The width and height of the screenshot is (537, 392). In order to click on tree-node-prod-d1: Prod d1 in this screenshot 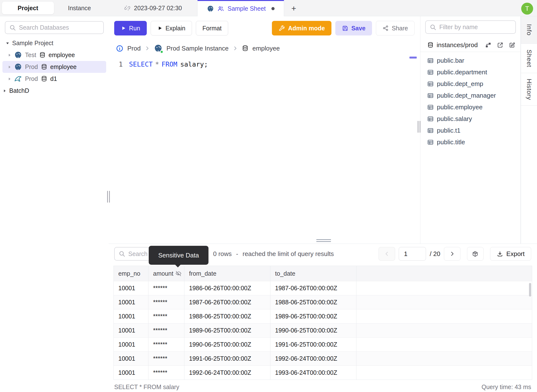, I will do `click(54, 79)`.